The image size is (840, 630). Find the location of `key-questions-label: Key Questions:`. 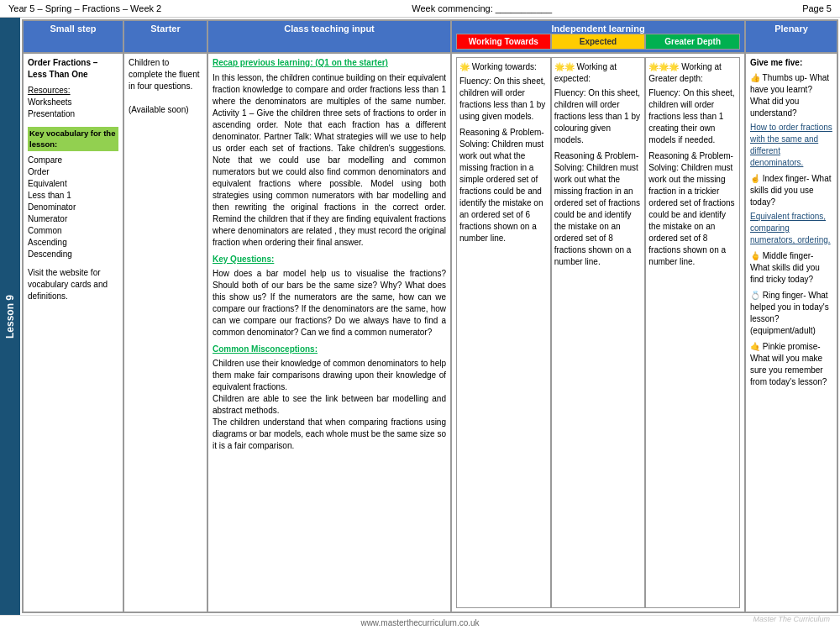

key-questions-label: Key Questions: is located at coordinates (329, 260).